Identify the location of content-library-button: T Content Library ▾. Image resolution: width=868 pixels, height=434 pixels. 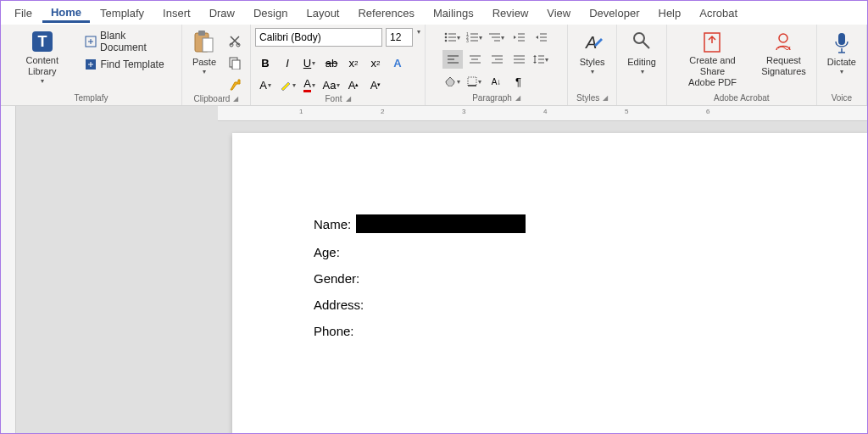
(42, 58).